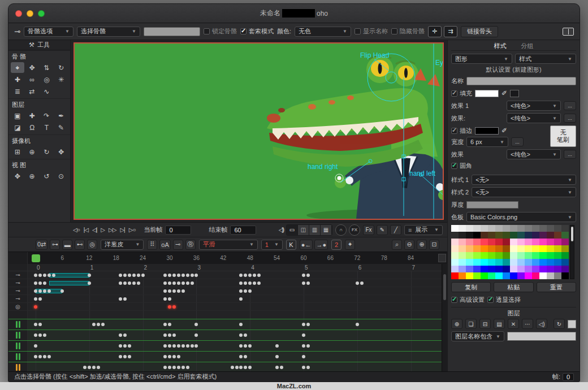 This screenshot has width=588, height=390. I want to click on prev-keyframe-button: |◁, so click(86, 229).